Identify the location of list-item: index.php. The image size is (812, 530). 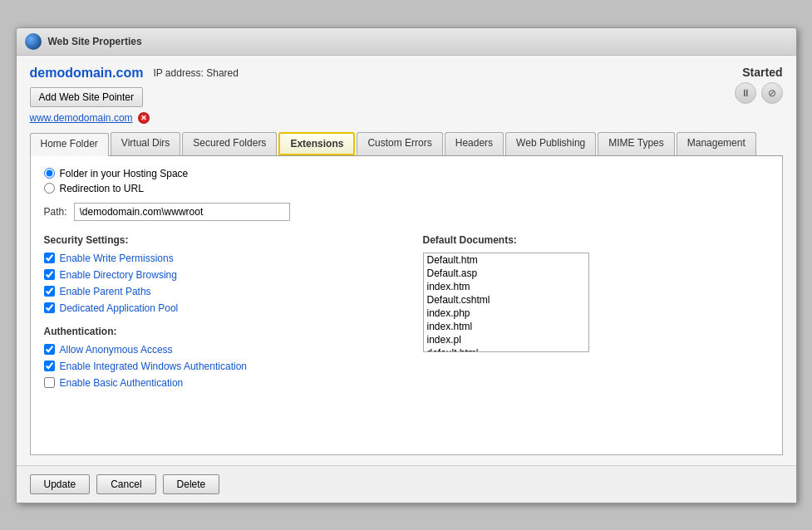
(506, 313).